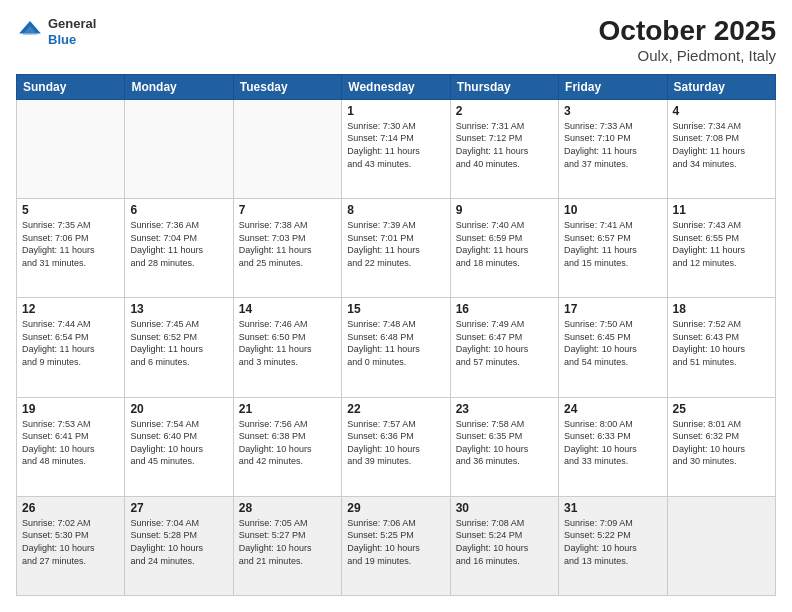 This screenshot has height=612, width=792. I want to click on day-number: 21, so click(288, 409).